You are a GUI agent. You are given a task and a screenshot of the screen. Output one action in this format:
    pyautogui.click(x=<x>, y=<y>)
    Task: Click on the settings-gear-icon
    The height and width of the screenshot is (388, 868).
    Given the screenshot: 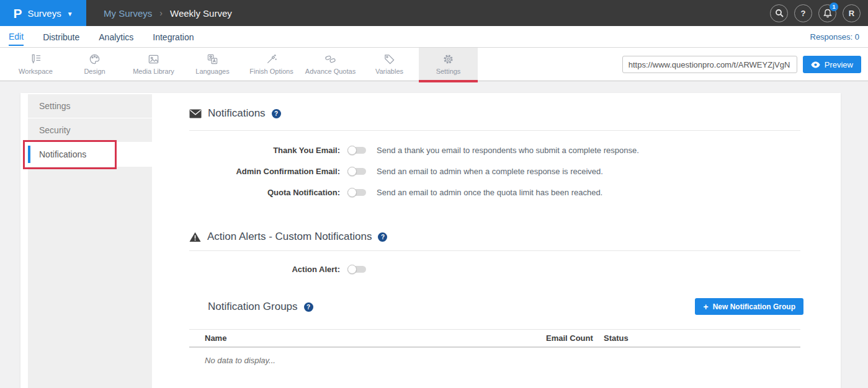 What is the action you would take?
    pyautogui.click(x=448, y=60)
    